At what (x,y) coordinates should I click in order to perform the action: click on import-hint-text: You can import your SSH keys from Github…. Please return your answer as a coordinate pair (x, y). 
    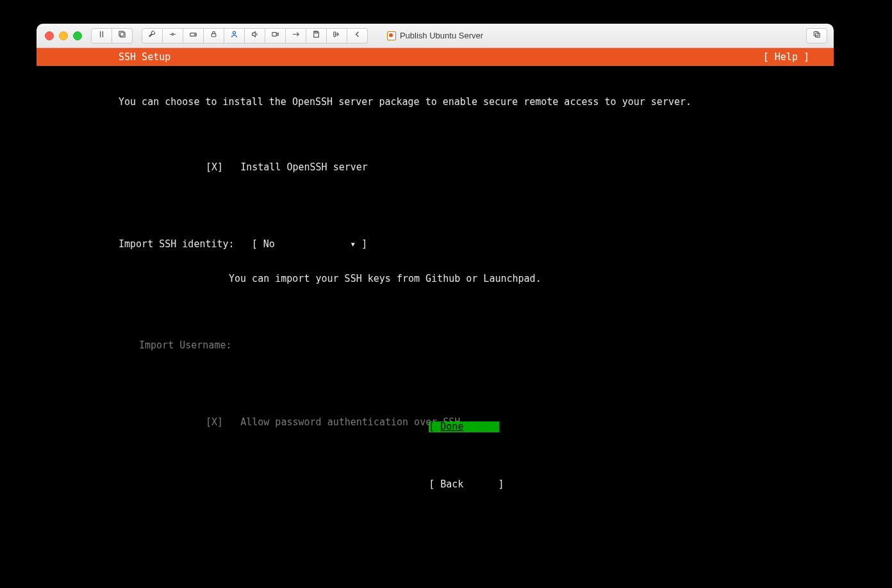
    Looking at the image, I should click on (385, 279).